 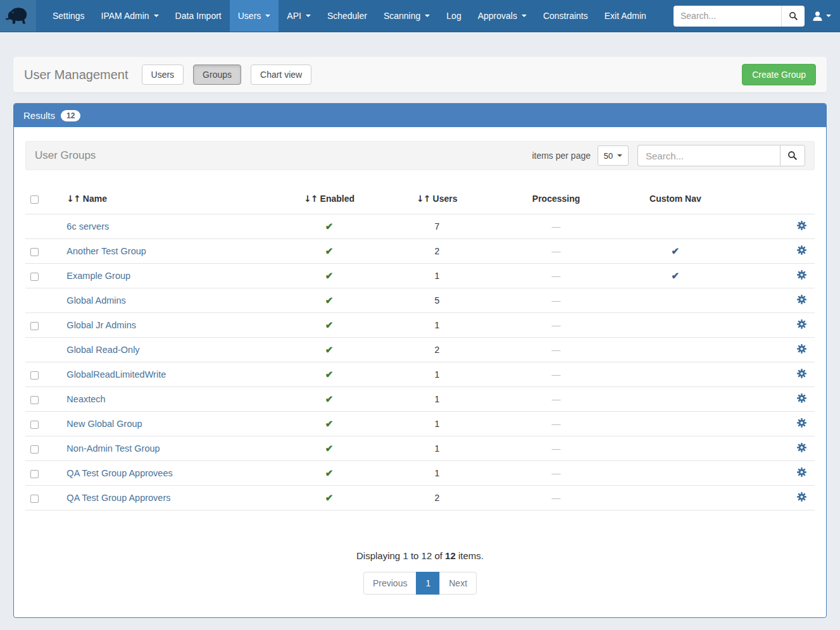 I want to click on users-count: 7, so click(x=437, y=226).